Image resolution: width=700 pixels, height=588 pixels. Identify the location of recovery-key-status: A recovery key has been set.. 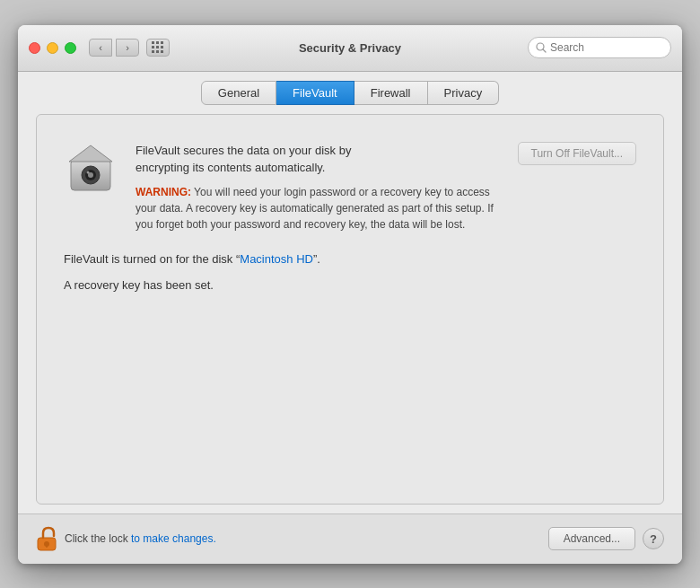
(350, 285).